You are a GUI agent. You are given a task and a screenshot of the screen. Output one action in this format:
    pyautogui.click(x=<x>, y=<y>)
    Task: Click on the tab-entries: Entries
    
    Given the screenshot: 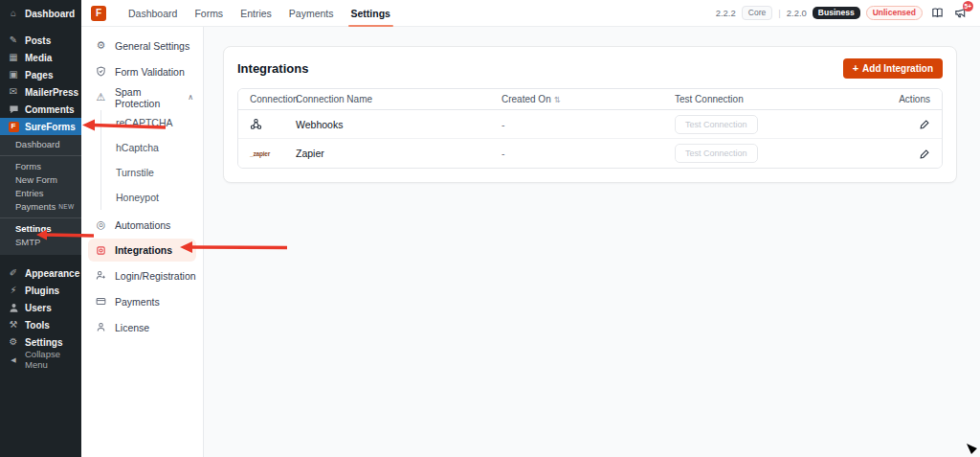 What is the action you would take?
    pyautogui.click(x=256, y=13)
    